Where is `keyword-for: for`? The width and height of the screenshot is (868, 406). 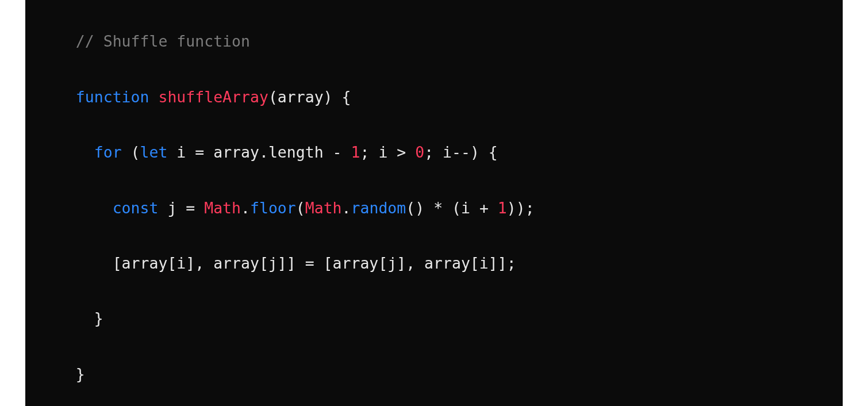
keyword-for: for is located at coordinates (108, 152).